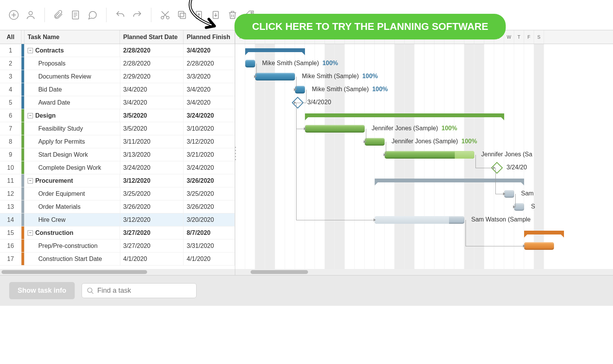 The width and height of the screenshot is (613, 364). What do you see at coordinates (72, 116) in the screenshot?
I see `task-name-cell: −Design` at bounding box center [72, 116].